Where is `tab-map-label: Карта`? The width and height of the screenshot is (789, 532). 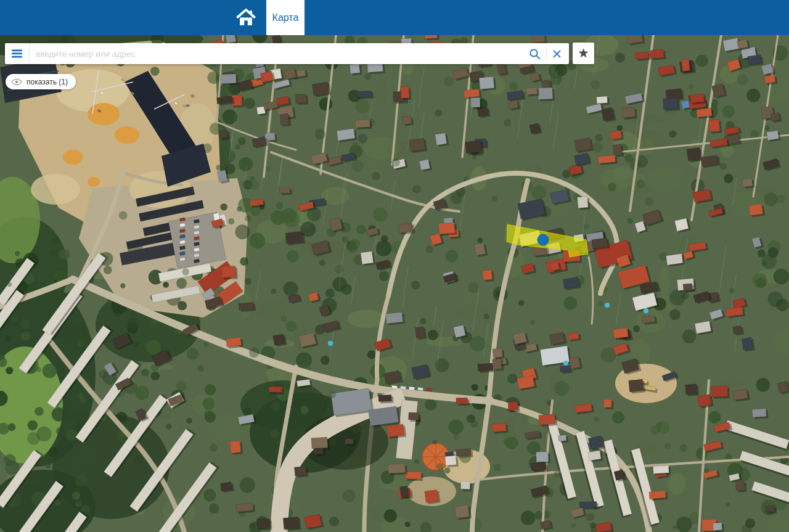 tab-map-label: Карта is located at coordinates (286, 18).